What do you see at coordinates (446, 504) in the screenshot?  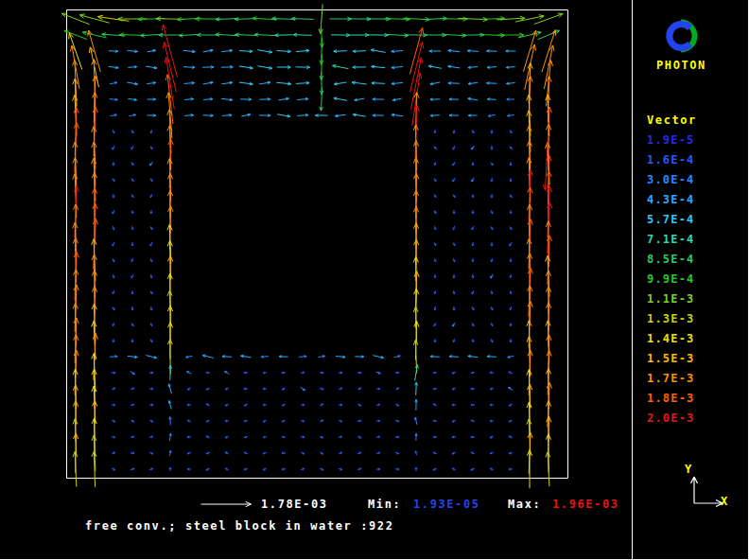 I see `min-value: 1.93E-05` at bounding box center [446, 504].